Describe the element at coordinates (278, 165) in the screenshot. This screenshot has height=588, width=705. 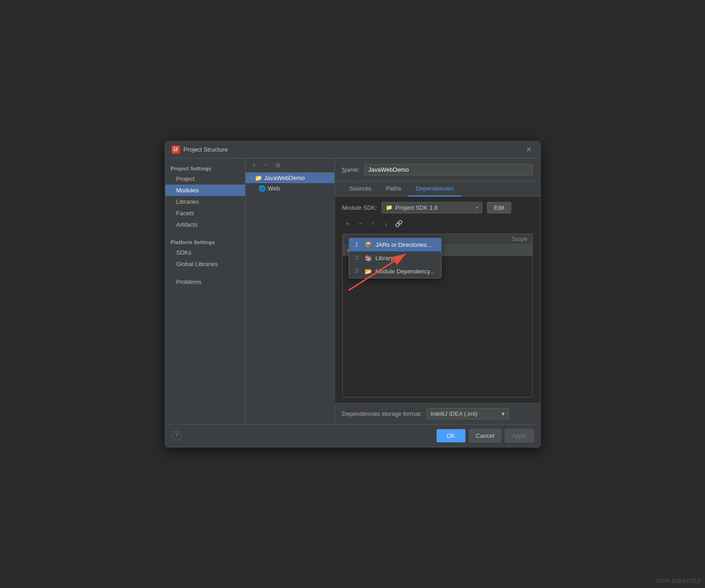
I see `tree-copy-button: ⧉` at that location.